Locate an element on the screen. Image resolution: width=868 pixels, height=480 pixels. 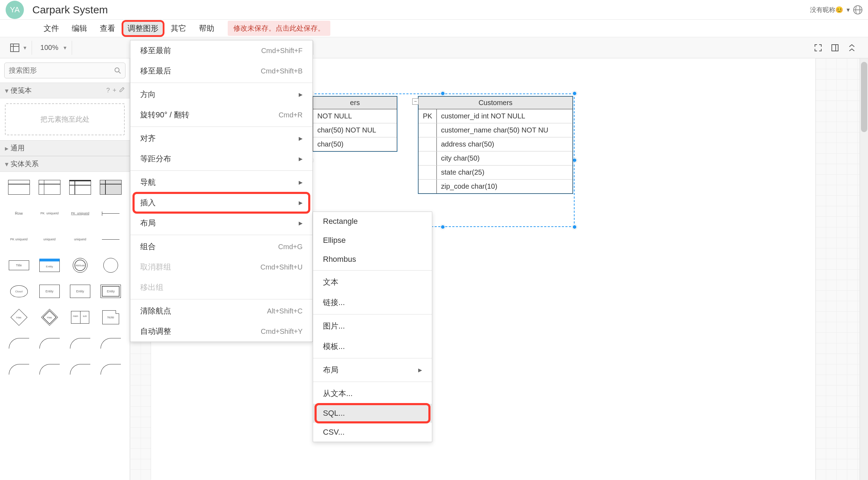
menu-view: 查看 is located at coordinates (108, 28).